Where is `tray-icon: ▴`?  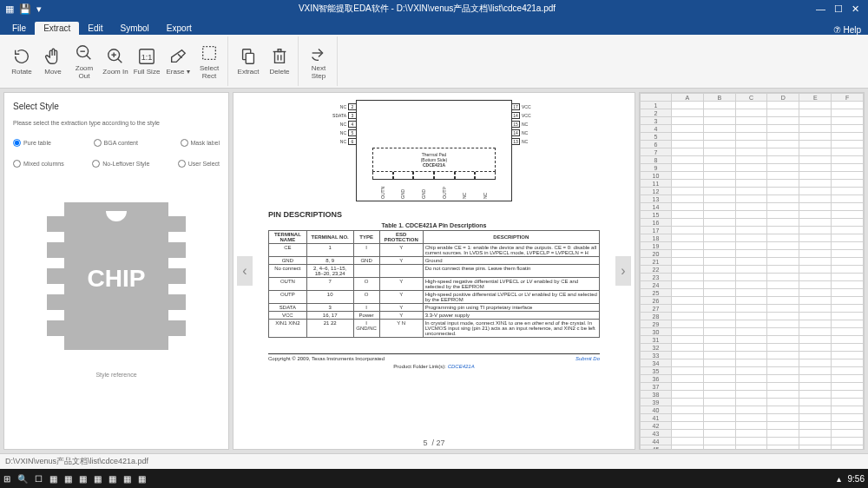
tray-icon: ▴ is located at coordinates (838, 479).